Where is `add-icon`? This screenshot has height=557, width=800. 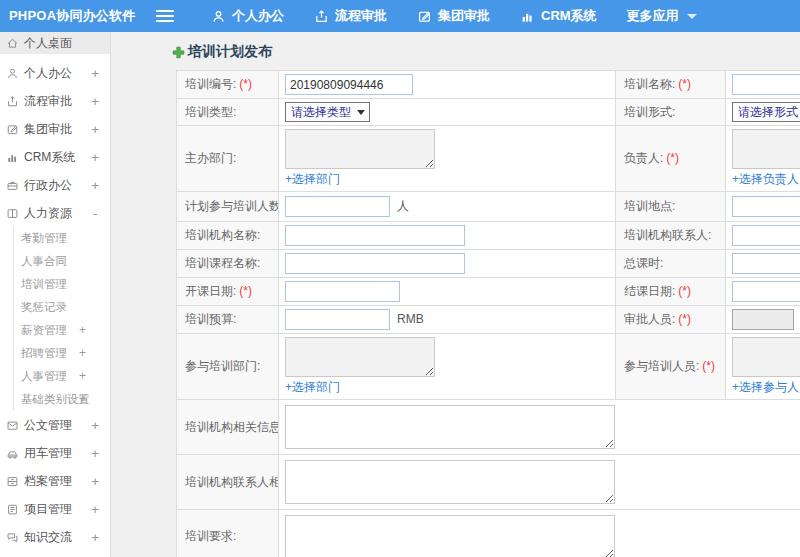
add-icon is located at coordinates (178, 52).